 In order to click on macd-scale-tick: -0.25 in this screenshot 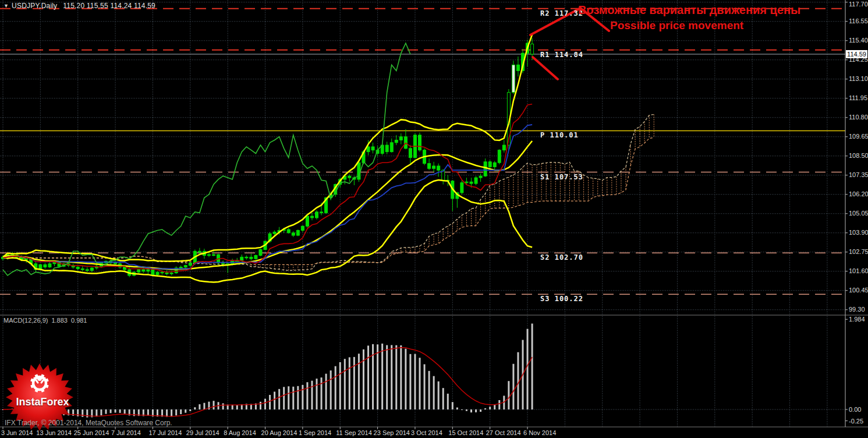, I will do `click(856, 421)`.